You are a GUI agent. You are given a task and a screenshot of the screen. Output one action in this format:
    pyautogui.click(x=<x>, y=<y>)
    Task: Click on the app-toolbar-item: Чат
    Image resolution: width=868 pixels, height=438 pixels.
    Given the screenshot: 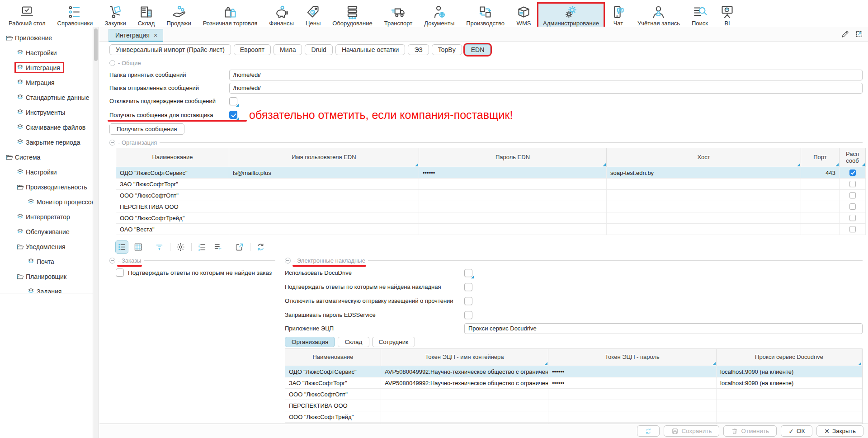 What is the action you would take?
    pyautogui.click(x=618, y=15)
    